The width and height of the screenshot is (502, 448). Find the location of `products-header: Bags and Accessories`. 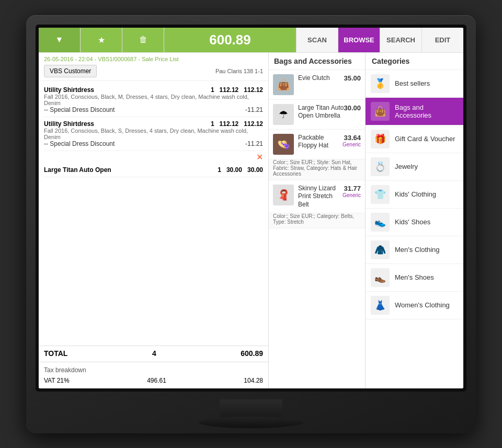

products-header: Bags and Accessories is located at coordinates (317, 62).